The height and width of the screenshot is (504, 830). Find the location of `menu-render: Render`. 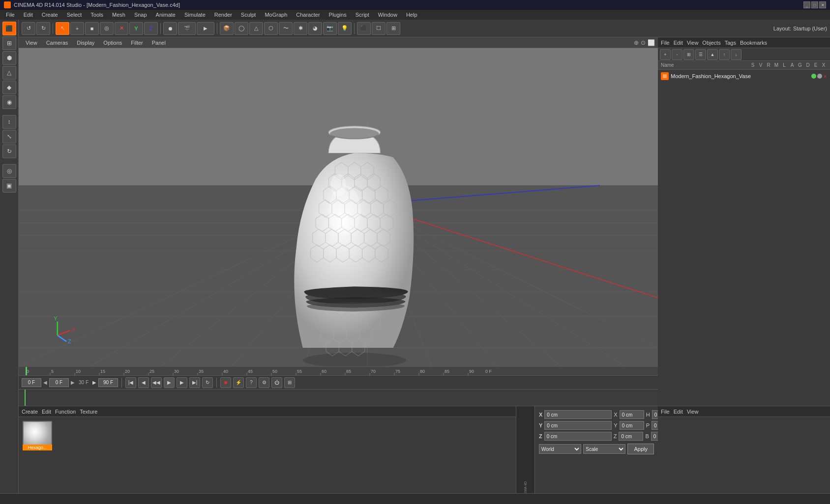

menu-render: Render is located at coordinates (223, 15).